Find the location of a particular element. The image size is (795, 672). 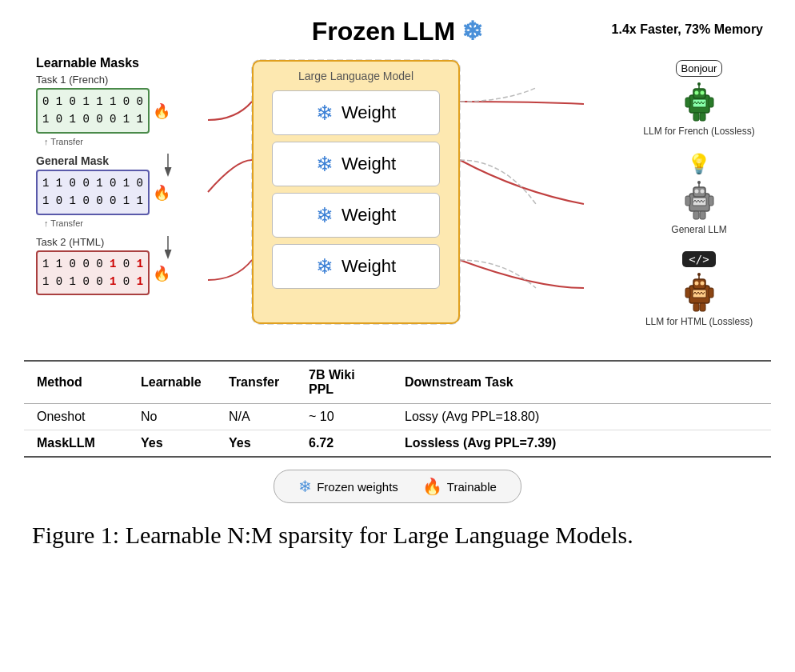

oneshot-transfer: N/A is located at coordinates (256, 418).